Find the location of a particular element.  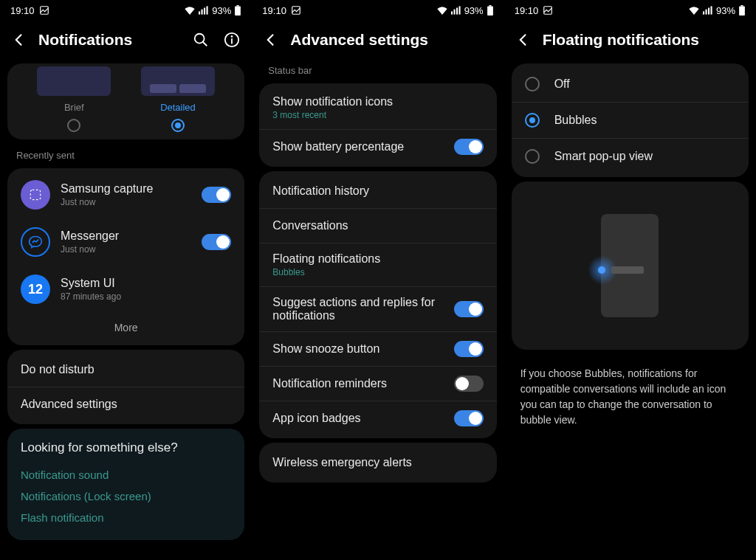

preview-card is located at coordinates (630, 266).